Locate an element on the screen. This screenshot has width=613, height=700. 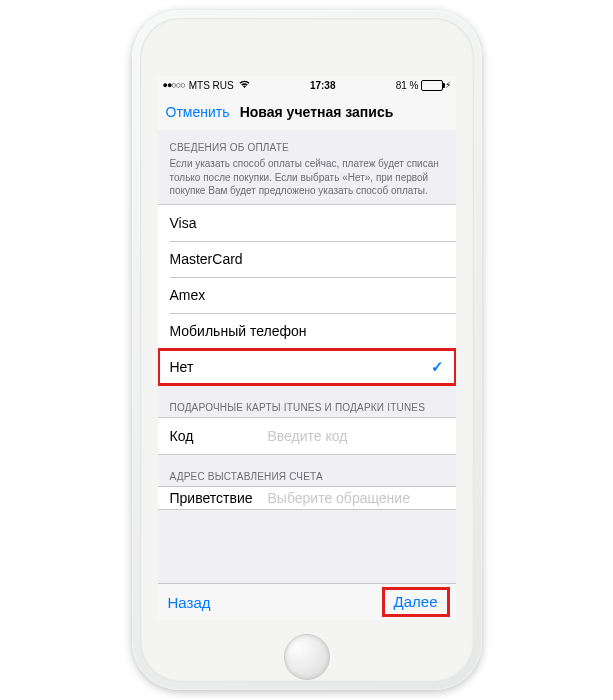
cancel-button: Отменить is located at coordinates (198, 112).